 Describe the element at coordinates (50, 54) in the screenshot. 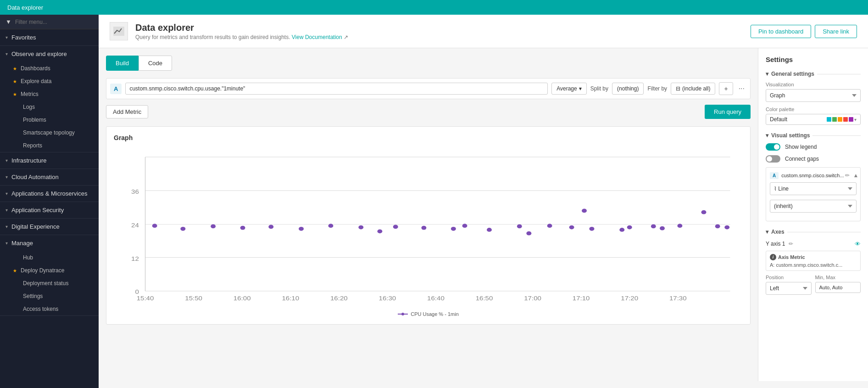

I see `sidebar-section-observe-header: ▾ Observe and explore` at that location.